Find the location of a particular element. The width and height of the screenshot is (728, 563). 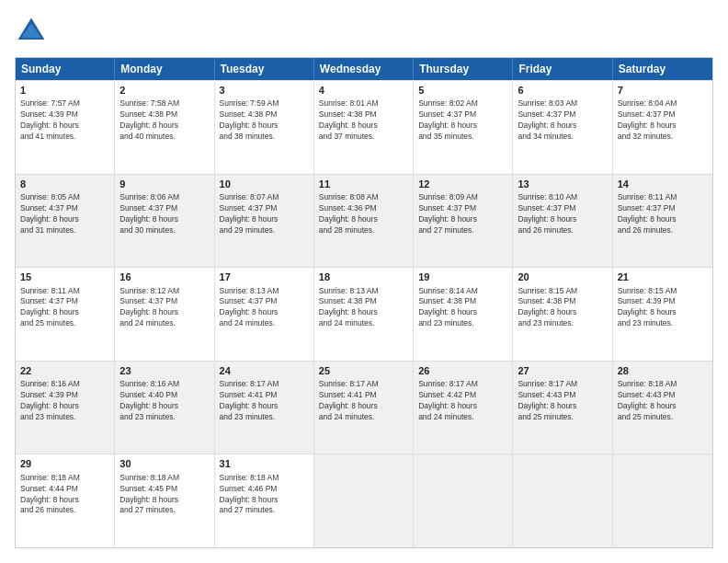

day-number: 25 is located at coordinates (364, 372).